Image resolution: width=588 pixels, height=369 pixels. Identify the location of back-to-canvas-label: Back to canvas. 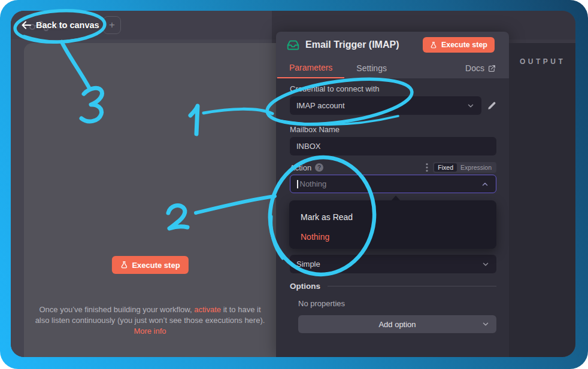
(68, 25).